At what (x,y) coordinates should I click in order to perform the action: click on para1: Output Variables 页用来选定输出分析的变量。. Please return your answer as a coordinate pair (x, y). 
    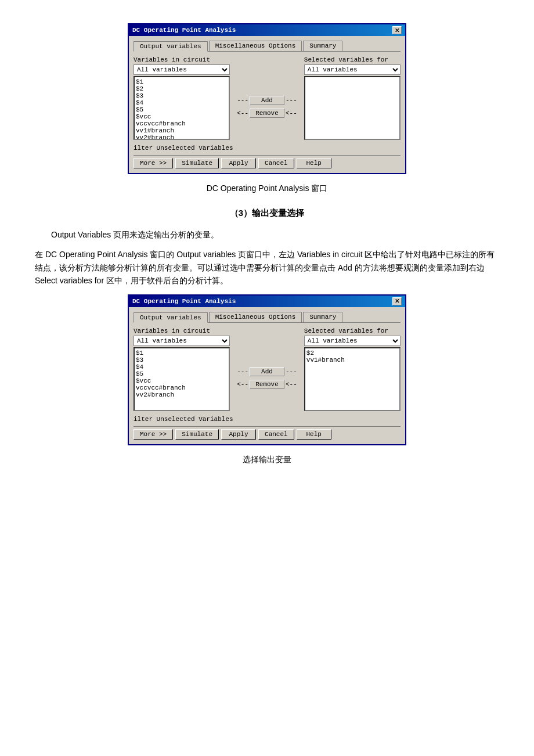
    Looking at the image, I should click on (267, 235).